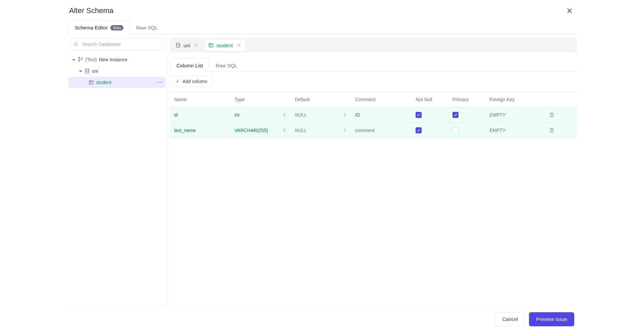 The width and height of the screenshot is (644, 332). I want to click on breadcrumb-table-label: student, so click(225, 46).